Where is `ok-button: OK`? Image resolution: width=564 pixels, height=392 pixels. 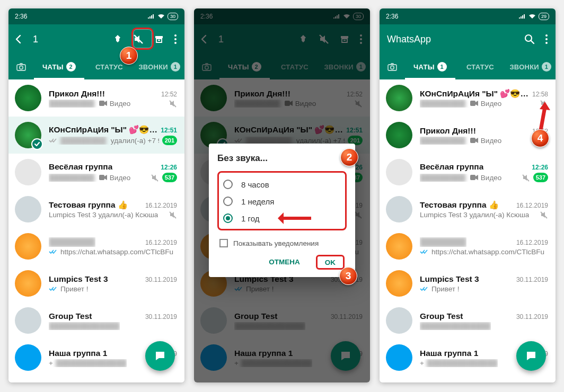
ok-button: OK is located at coordinates (330, 263).